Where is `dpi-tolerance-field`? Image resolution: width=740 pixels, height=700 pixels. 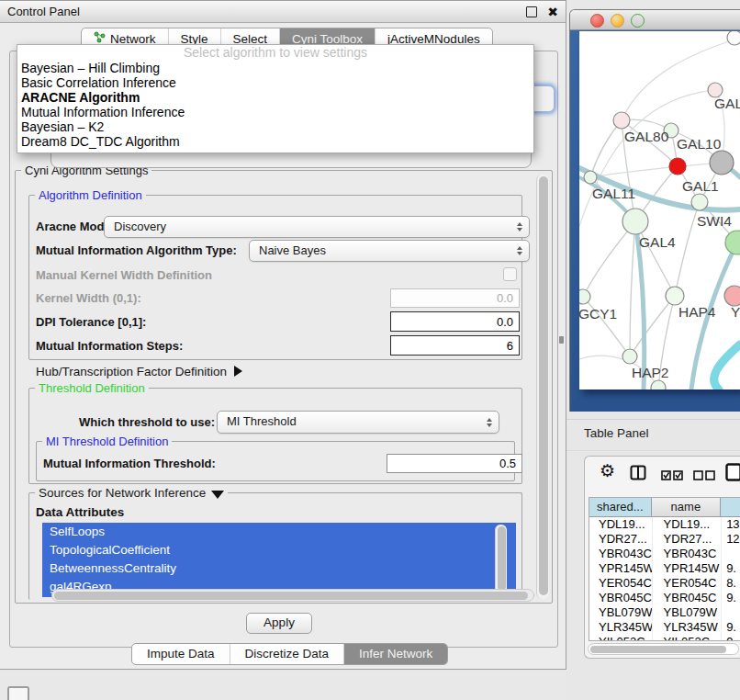
dpi-tolerance-field is located at coordinates (455, 322).